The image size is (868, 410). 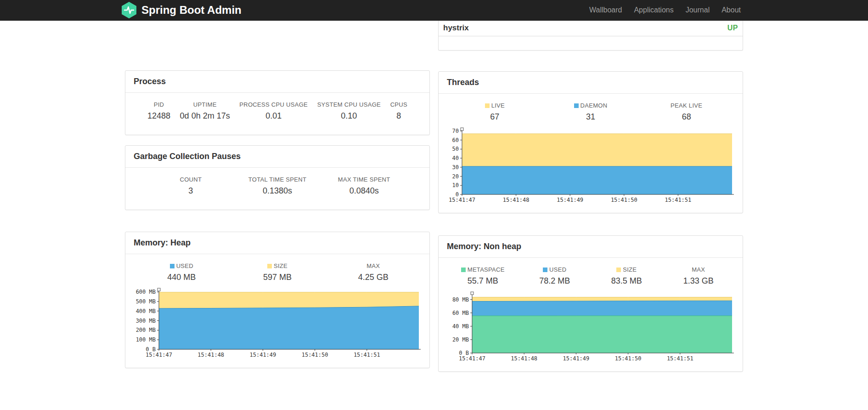 What do you see at coordinates (591, 303) in the screenshot?
I see `memory-nonheap-panel: Memory: Non heap METASPACE 55.7 MB USED …` at bounding box center [591, 303].